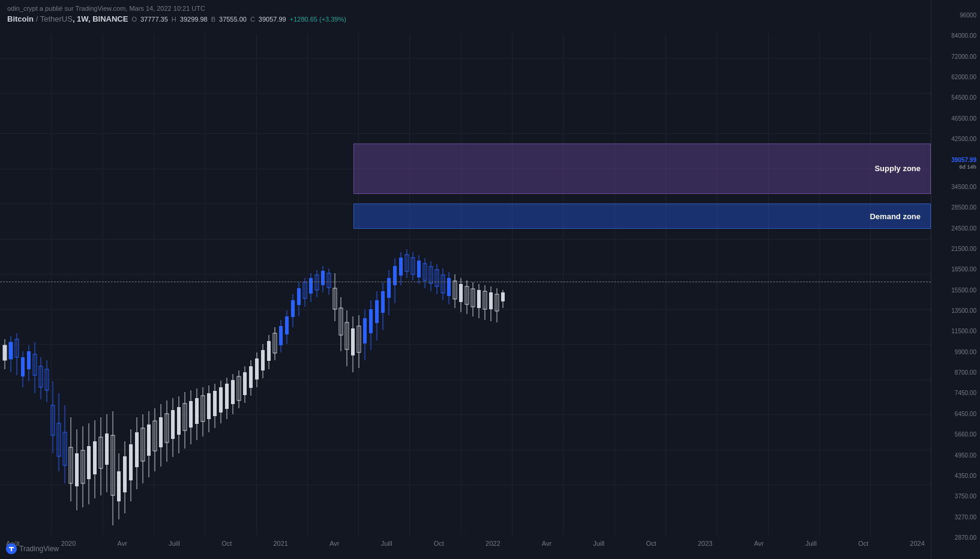 The width and height of the screenshot is (980, 559). What do you see at coordinates (466, 543) in the screenshot?
I see `x-axis: Août 2020 Avr Juill Oct 2021 Avr Juill O…` at bounding box center [466, 543].